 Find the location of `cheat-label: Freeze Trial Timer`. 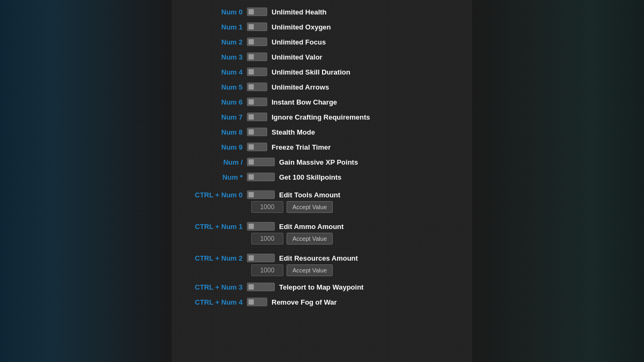

cheat-label: Freeze Trial Timer is located at coordinates (301, 147).